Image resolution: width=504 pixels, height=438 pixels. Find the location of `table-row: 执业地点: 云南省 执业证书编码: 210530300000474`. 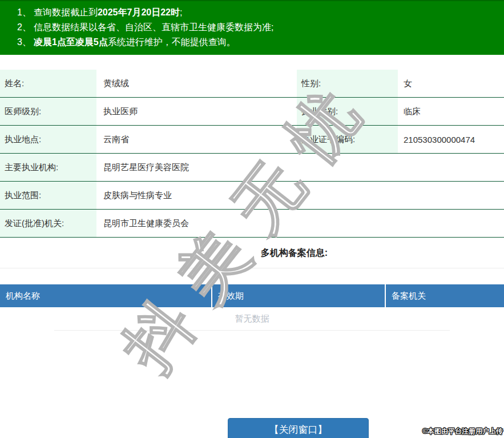

table-row: 执业地点: 云南省 执业证书编码: 210530300000474 is located at coordinates (252, 139).